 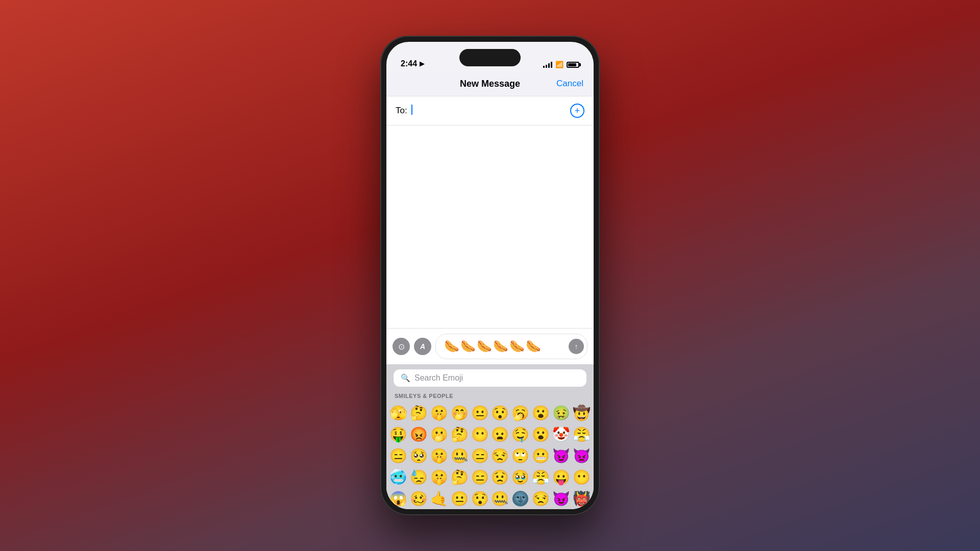 I want to click on list-item: 🤙, so click(x=439, y=498).